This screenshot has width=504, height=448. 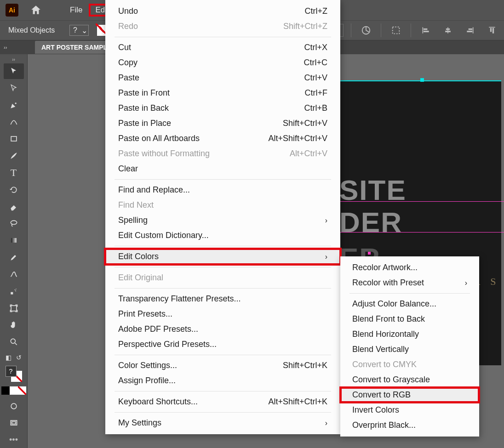 What do you see at coordinates (36, 10) in the screenshot?
I see `home-icon` at bounding box center [36, 10].